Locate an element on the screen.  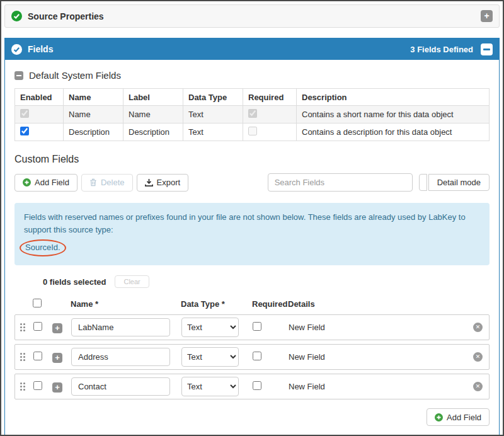
field-description-cell: Contains a description for this data obj… is located at coordinates (393, 132).